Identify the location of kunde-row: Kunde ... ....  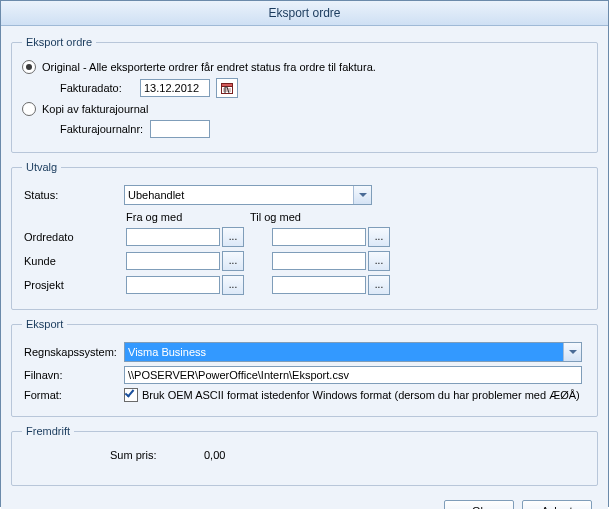
(304, 261).